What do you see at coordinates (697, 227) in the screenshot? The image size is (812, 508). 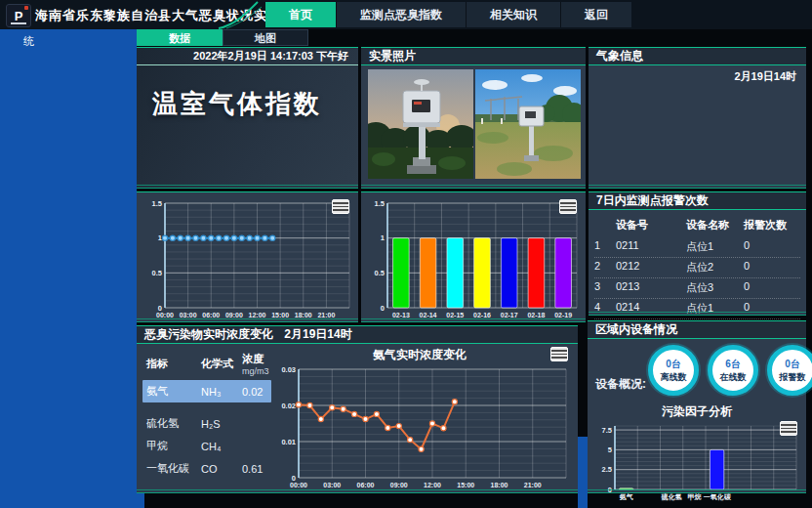 I see `alarm-table-header: 设备号 设备名称 报警次数` at bounding box center [697, 227].